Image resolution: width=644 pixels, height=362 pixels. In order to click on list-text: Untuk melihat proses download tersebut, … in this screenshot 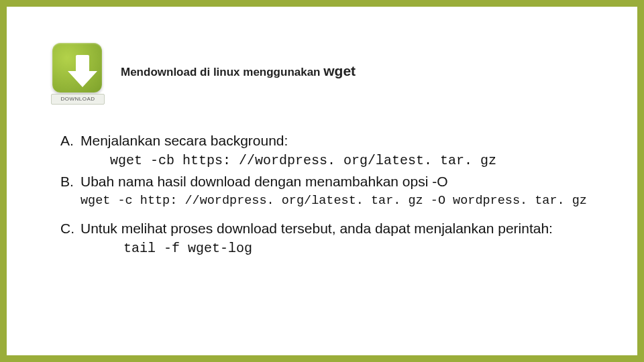, I will do `click(343, 229)`.